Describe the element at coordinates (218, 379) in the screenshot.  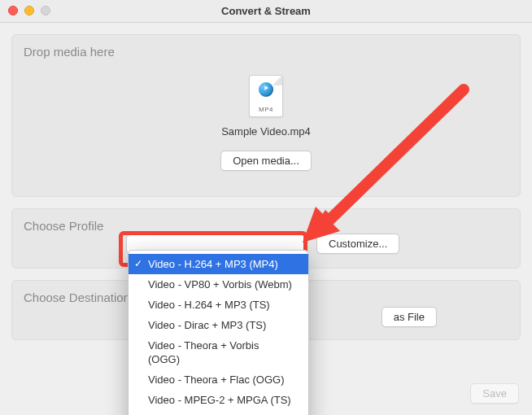
I see `profile-option: Video - Theora + Flac (OGG)` at that location.